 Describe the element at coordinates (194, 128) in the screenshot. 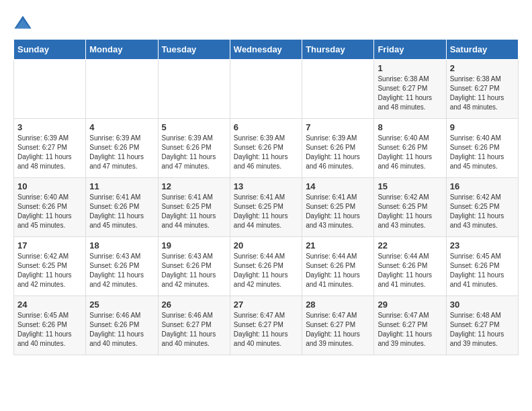

I see `day-number: 5` at that location.